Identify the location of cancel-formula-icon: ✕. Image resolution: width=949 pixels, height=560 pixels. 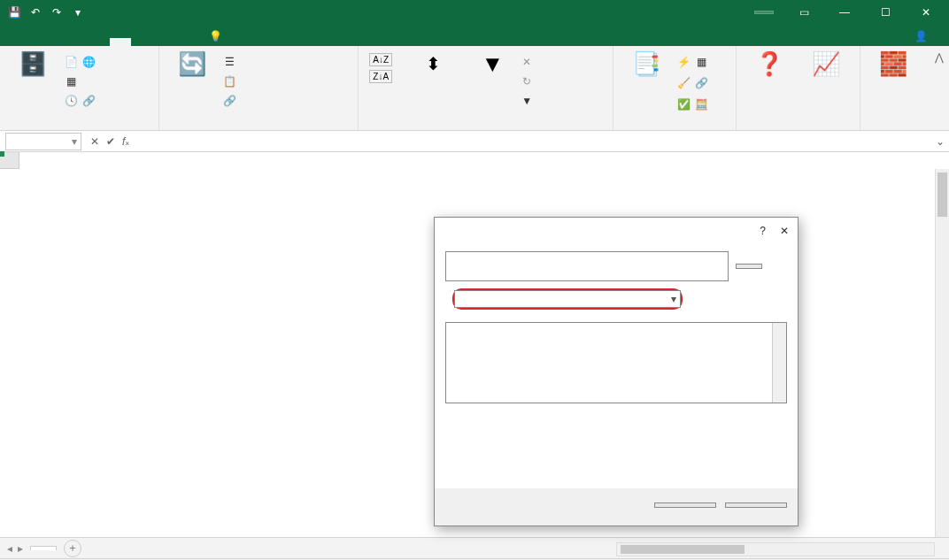
(95, 142).